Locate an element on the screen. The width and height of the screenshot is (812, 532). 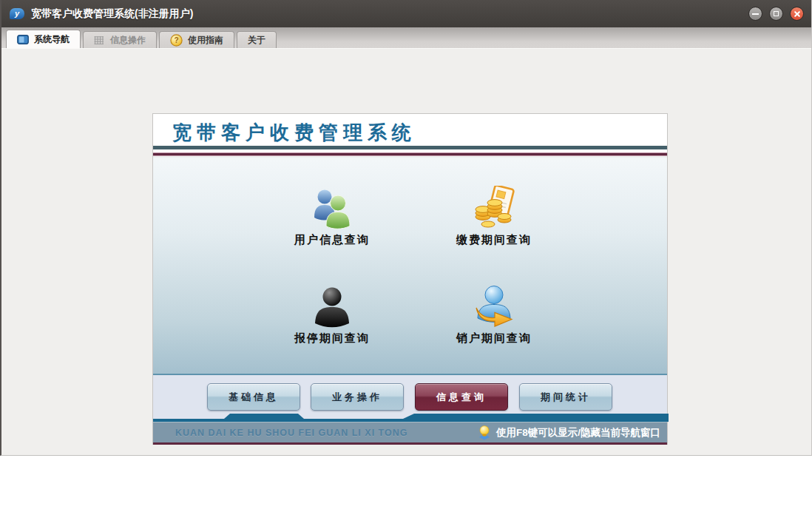
shortcut-cancellation-period-query: 销户期间查询 is located at coordinates (494, 315).